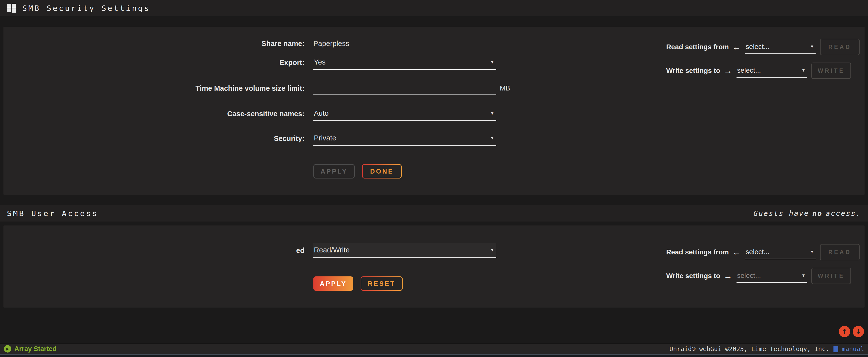  What do you see at coordinates (30, 349) in the screenshot?
I see `array-status: ▶ Array Started` at bounding box center [30, 349].